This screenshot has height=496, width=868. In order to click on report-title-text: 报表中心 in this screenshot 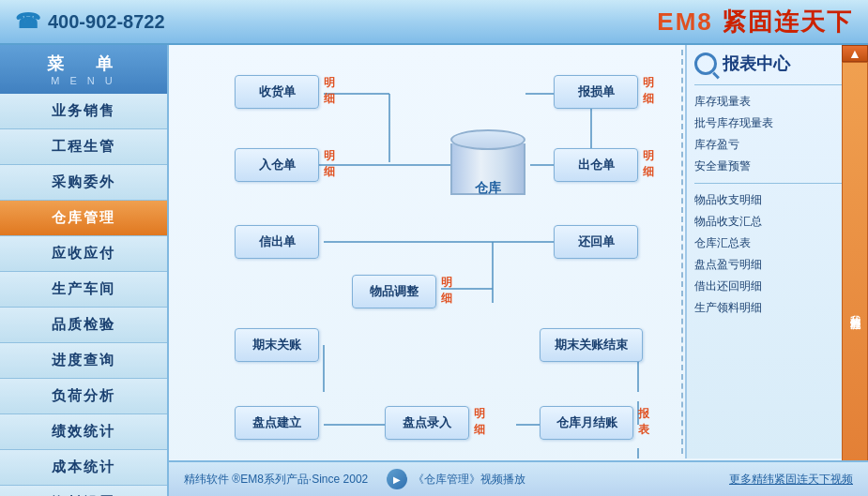, I will do `click(756, 64)`.